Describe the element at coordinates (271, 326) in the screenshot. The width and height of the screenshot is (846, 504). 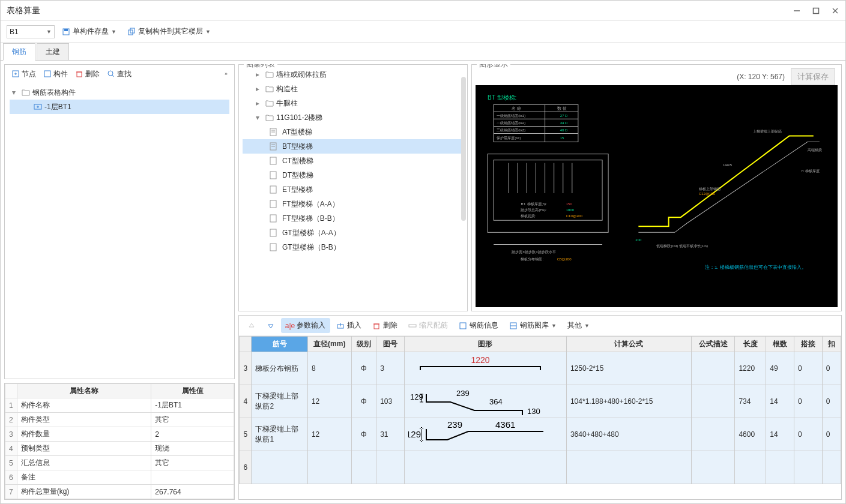
I see `move-down-button` at that location.